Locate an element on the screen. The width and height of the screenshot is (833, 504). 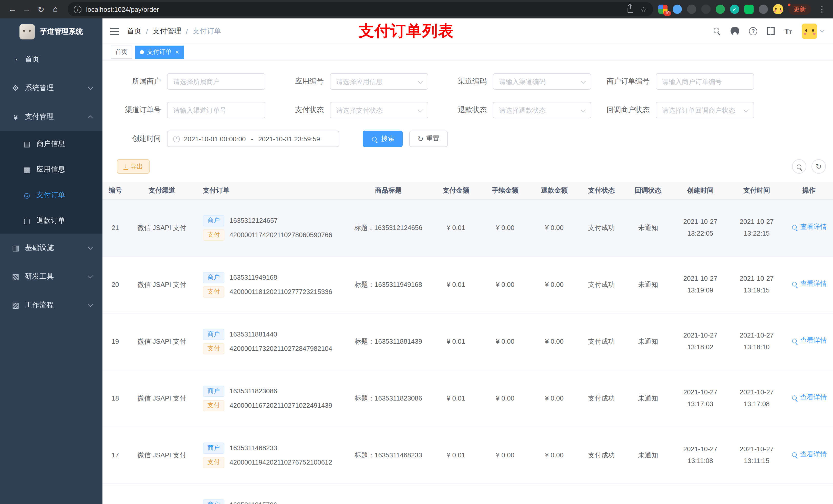
action-cell: 查看详情 is located at coordinates (809, 341).